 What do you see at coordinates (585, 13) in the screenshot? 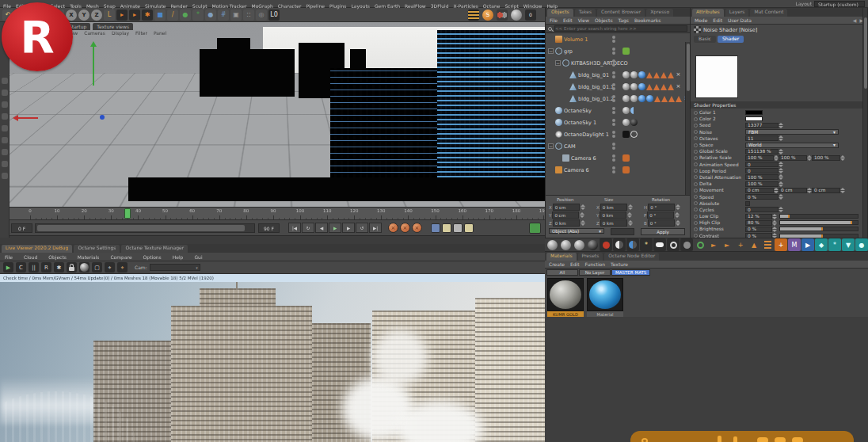
I see `panel-tab-takes: Takes` at bounding box center [585, 13].